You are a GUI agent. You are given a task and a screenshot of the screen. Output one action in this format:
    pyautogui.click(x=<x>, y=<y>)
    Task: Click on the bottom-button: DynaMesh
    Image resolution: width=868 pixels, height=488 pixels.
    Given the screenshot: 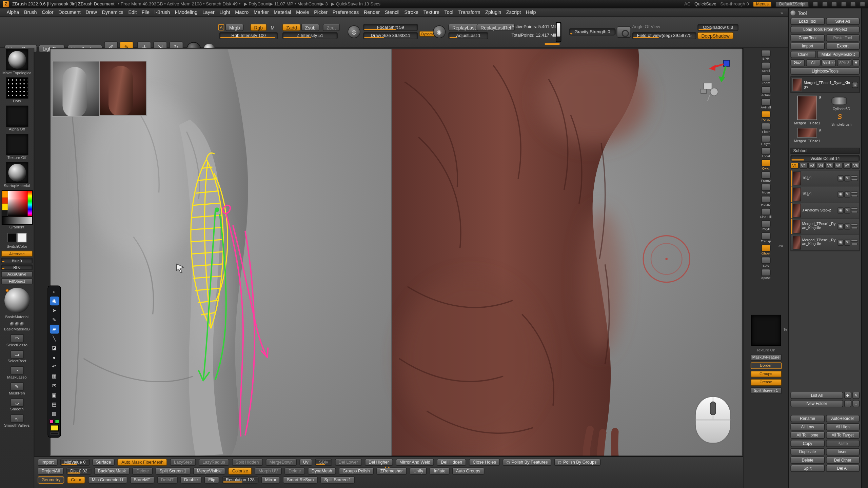 What is the action you would take?
    pyautogui.click(x=322, y=471)
    